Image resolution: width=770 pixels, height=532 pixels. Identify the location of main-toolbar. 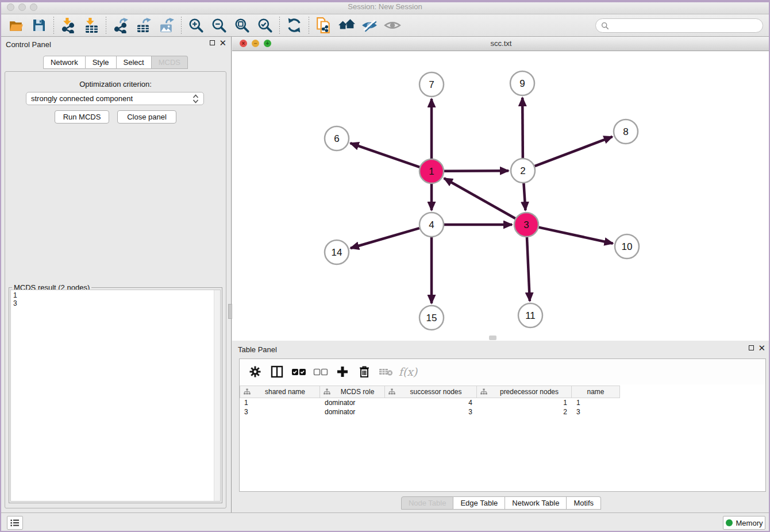
(385, 25).